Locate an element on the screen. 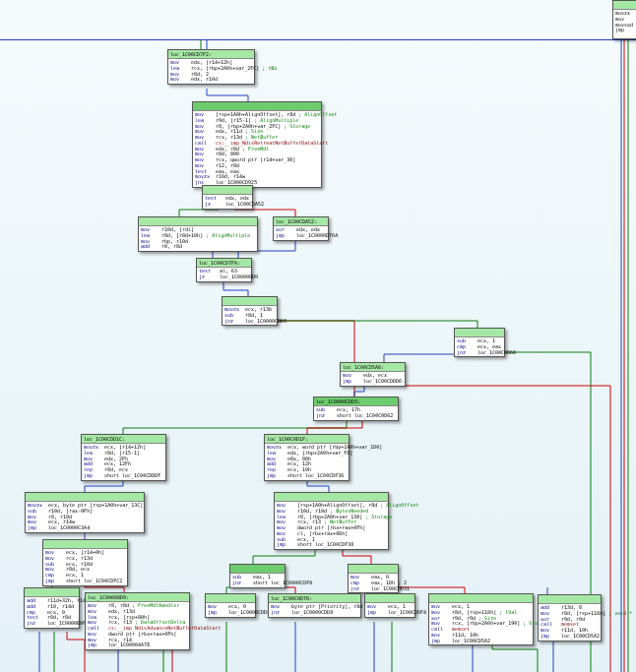 Image resolution: width=636 pixels, height=672 pixels. node-9a: loc_1C00CDD1C: movzxecx, [r14+12h]lear8d… is located at coordinates (124, 458).